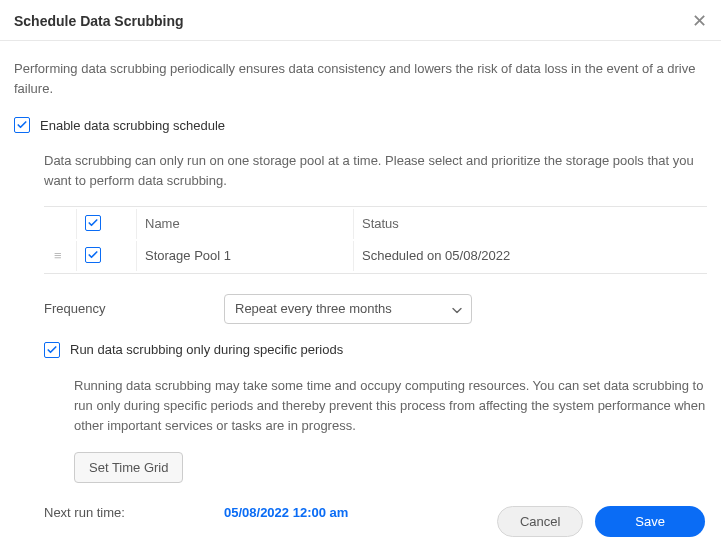 This screenshot has height=551, width=721. Describe the element at coordinates (93, 255) in the screenshot. I see `row-checkbox` at that location.